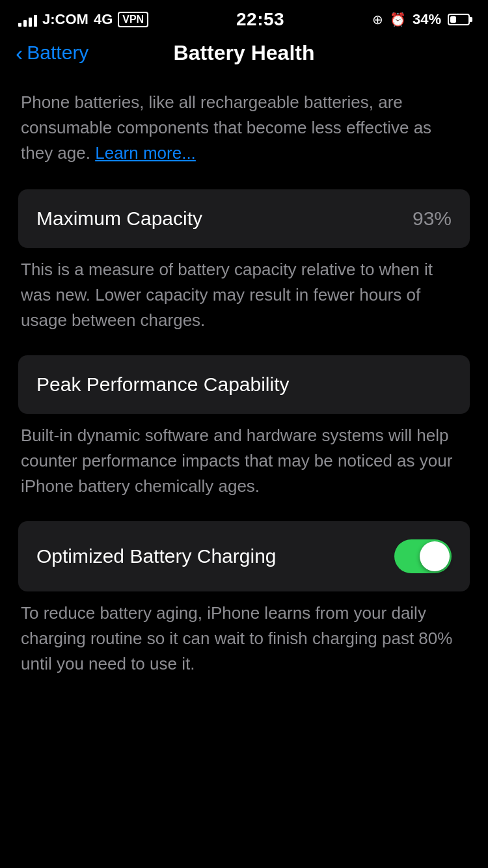 The height and width of the screenshot is (868, 488). Describe the element at coordinates (421, 20) in the screenshot. I see `status-right: ⊕ ⏰ 34%` at that location.